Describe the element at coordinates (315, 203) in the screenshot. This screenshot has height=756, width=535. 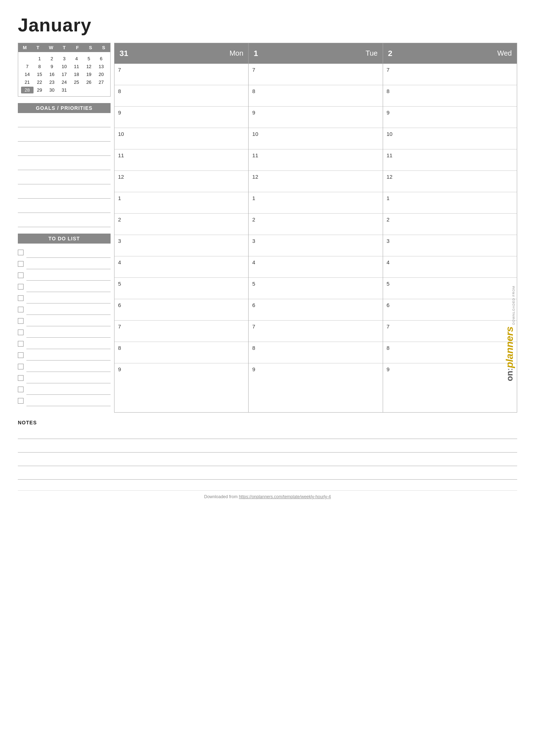
I see `hour-row-tue-1: 1` at that location.